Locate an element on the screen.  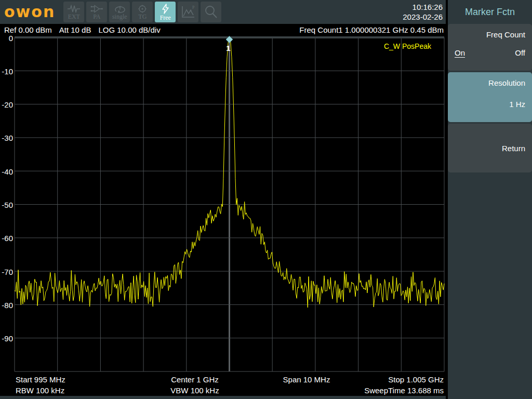
softkey-resolution-label: Resolution is located at coordinates (490, 83).